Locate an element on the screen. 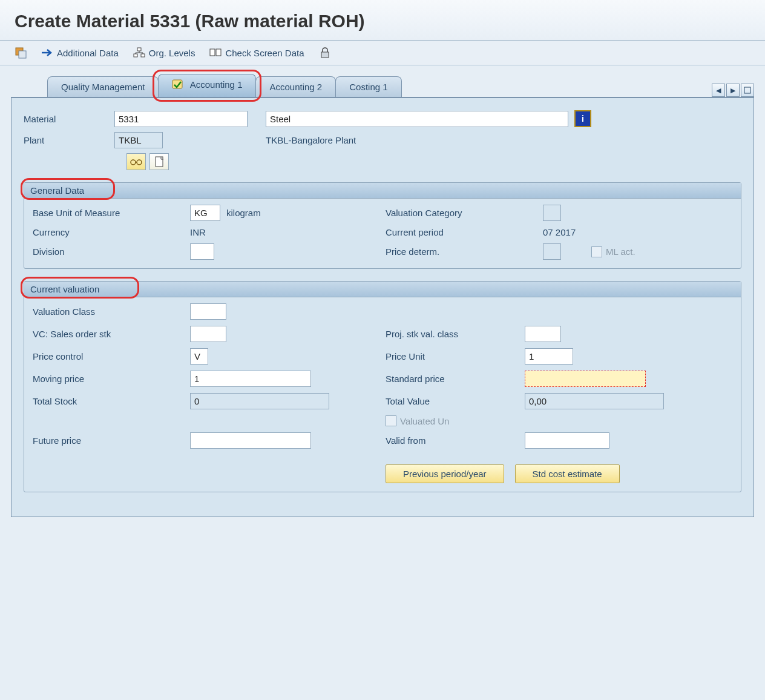 The image size is (765, 700). price-determ-input is located at coordinates (552, 252).